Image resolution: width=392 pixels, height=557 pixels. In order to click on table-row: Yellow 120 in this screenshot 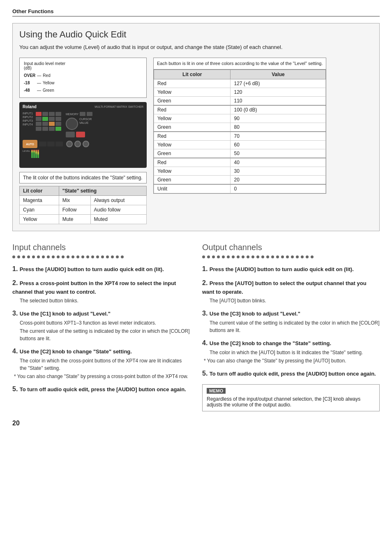, I will do `click(240, 92)`.